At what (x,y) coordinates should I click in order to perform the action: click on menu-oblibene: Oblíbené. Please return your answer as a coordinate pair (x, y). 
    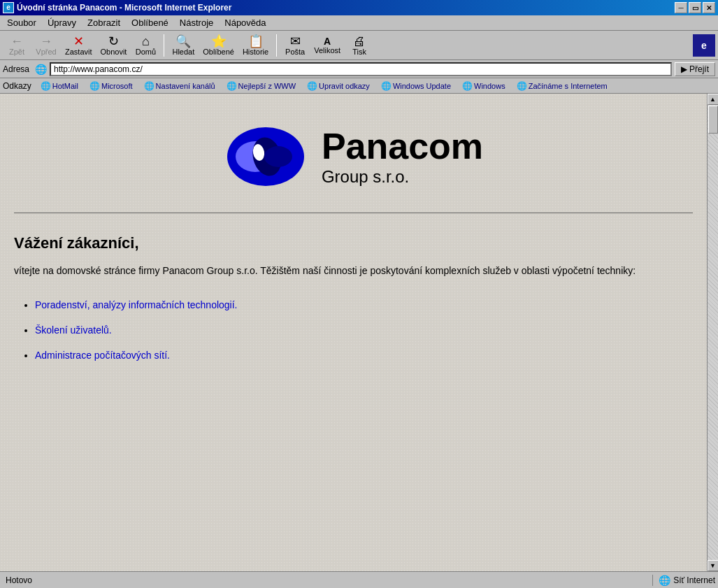
    Looking at the image, I should click on (150, 22).